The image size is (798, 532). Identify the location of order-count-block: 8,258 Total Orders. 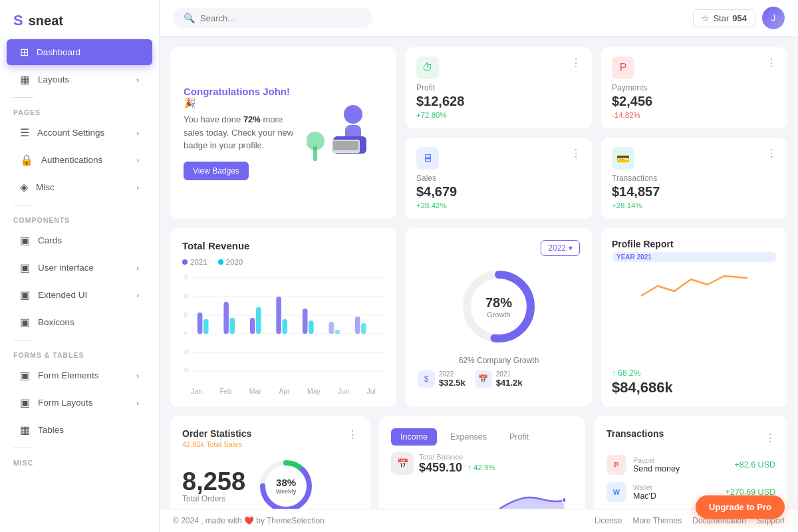
(214, 486).